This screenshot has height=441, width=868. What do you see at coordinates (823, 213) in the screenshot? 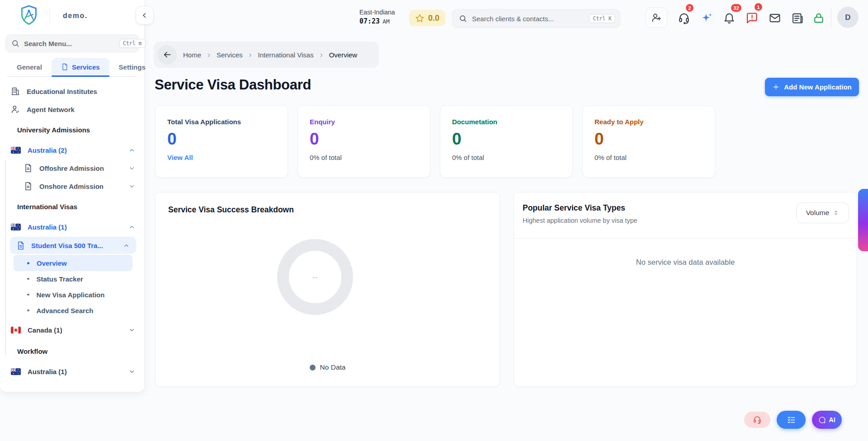
I see `volume-sort-select: Volume` at bounding box center [823, 213].